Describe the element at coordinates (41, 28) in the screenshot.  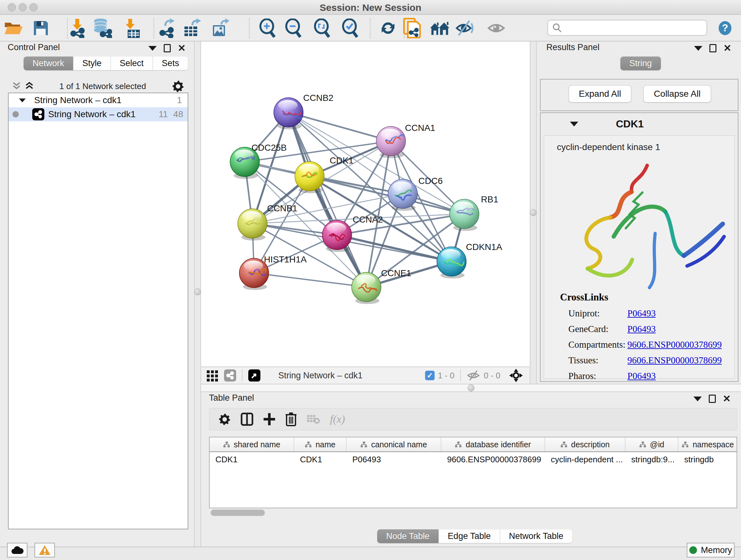
I see `save-session-button` at that location.